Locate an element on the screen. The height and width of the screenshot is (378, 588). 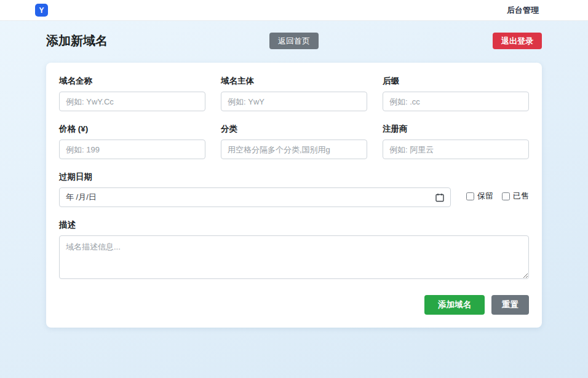
description-label: 描述 is located at coordinates (294, 225).